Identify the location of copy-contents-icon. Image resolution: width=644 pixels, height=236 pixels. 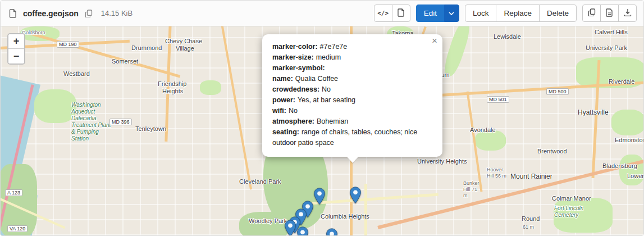
(592, 13).